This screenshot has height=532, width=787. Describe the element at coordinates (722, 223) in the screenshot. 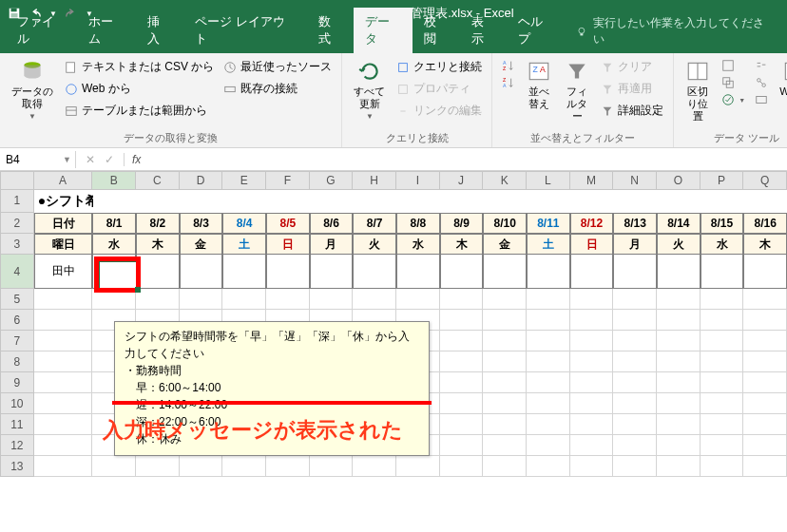

I see `cell: 8/15` at that location.